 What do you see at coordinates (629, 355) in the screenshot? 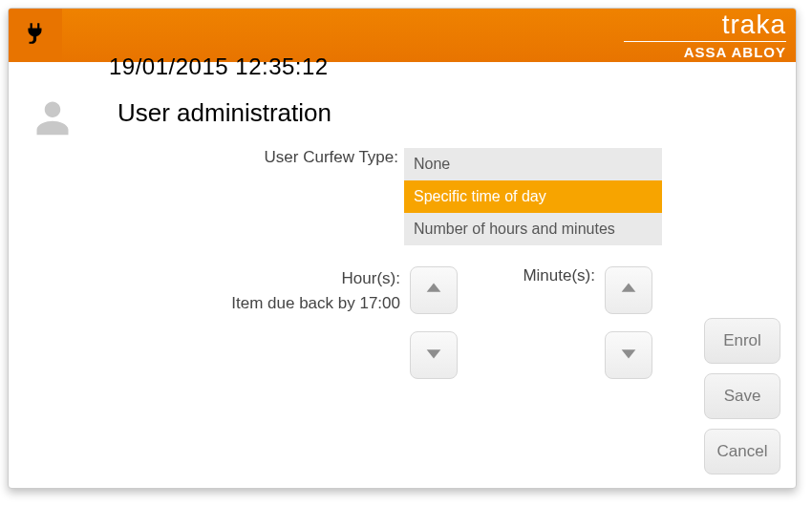
I see `minutes-down-button` at bounding box center [629, 355].